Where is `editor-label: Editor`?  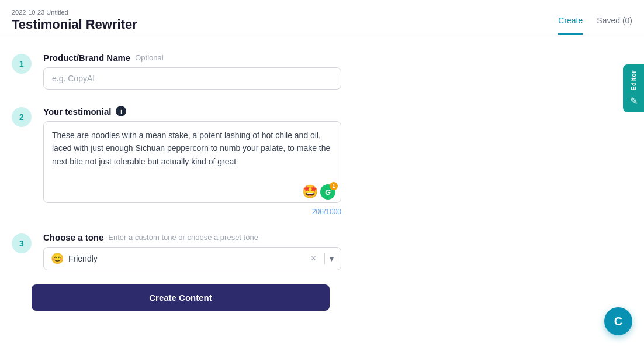
editor-label: Editor is located at coordinates (633, 81).